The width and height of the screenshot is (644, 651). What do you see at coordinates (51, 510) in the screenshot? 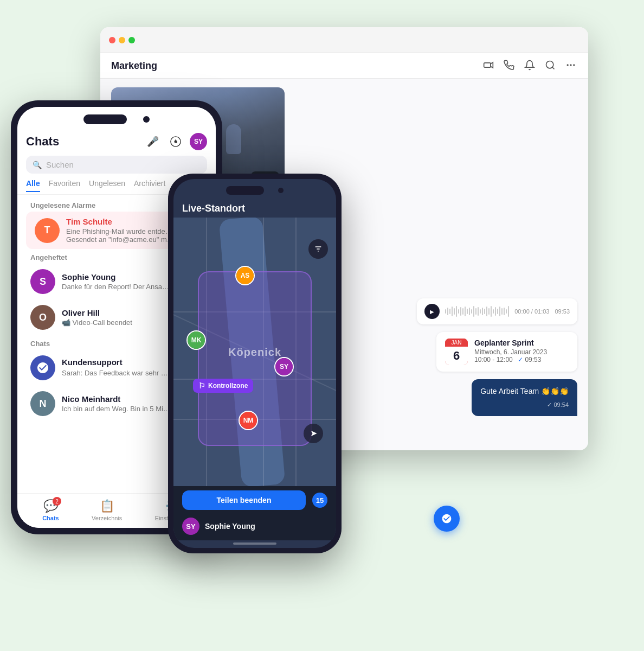
I see `nav-chats: 💬 2 Chats` at bounding box center [51, 510].